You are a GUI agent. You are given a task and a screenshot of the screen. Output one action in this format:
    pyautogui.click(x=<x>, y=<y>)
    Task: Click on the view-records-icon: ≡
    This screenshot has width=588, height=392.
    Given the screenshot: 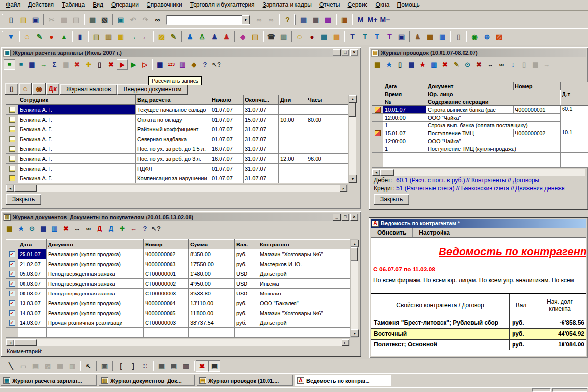 What is the action you would take?
    pyautogui.click(x=10, y=65)
    